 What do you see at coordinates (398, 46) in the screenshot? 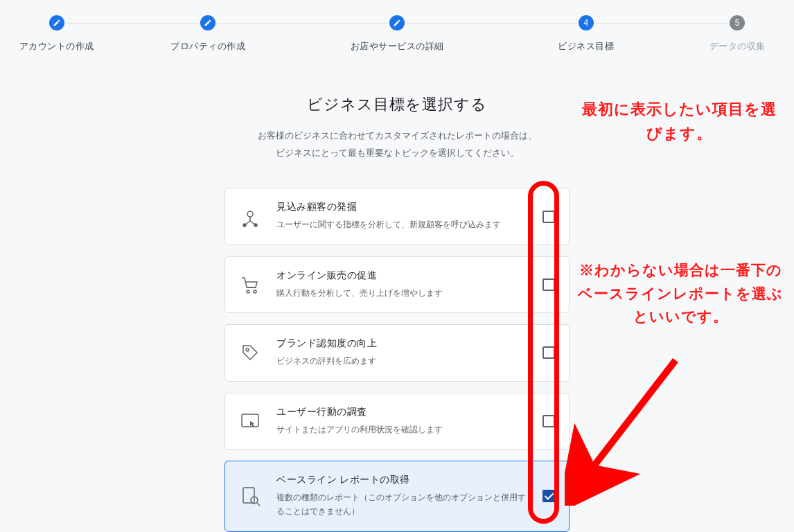
I see `step-label: お店やサービスの詳細` at bounding box center [398, 46].